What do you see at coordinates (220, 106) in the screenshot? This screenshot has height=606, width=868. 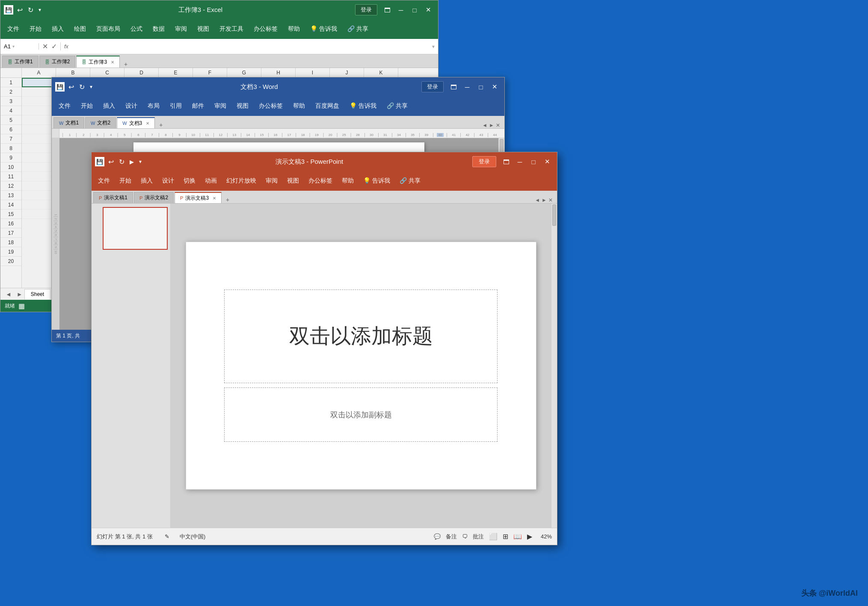 I see `word-menu-review: 审阅` at bounding box center [220, 106].